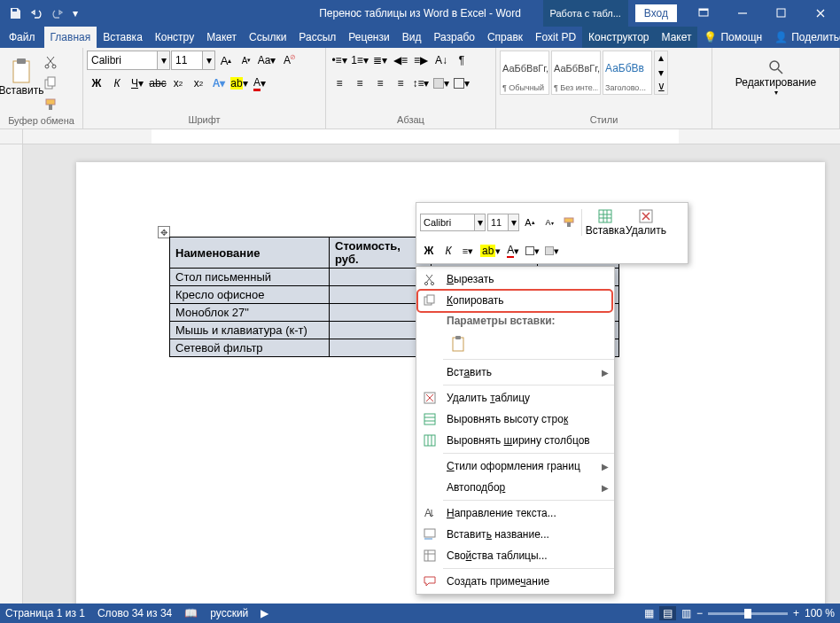  Describe the element at coordinates (516, 398) in the screenshot. I see `menu-delete-table: Удалить таблицу` at that location.